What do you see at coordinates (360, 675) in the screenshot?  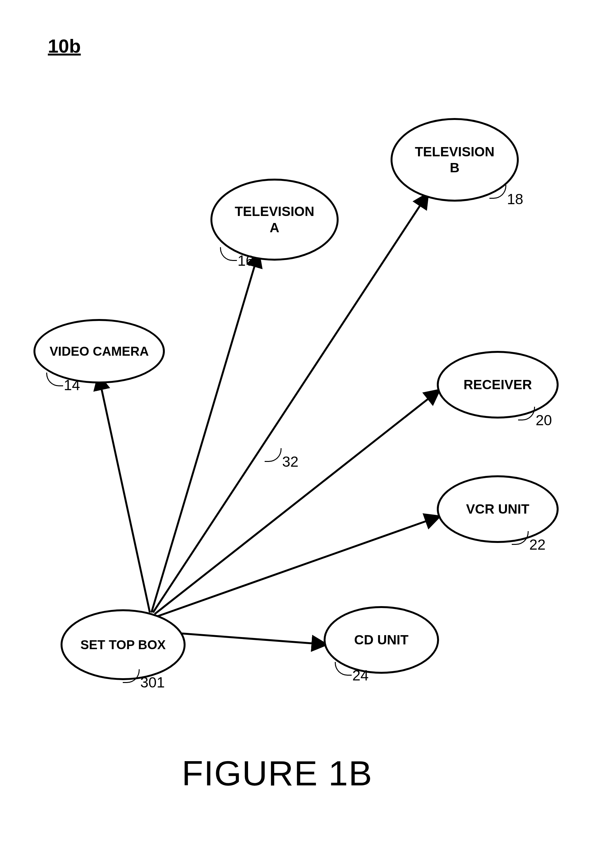 I see `ref-cd: 24` at bounding box center [360, 675].